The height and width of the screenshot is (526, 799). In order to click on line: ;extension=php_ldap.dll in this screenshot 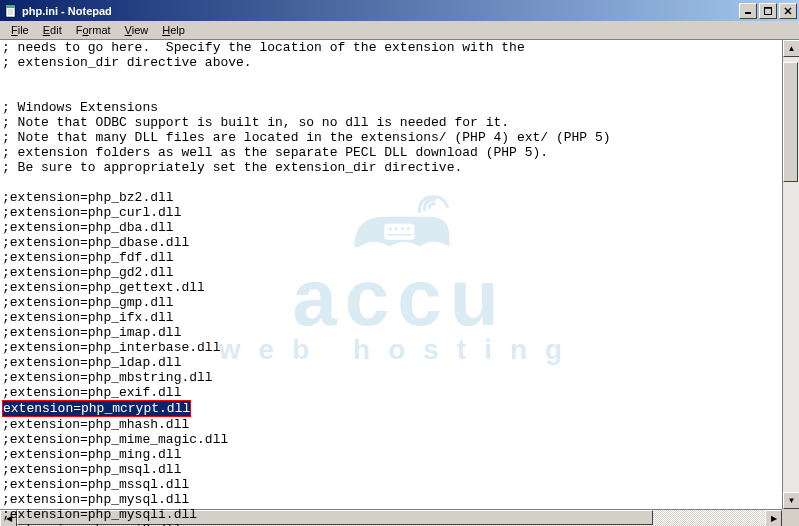, I will do `click(92, 362)`.